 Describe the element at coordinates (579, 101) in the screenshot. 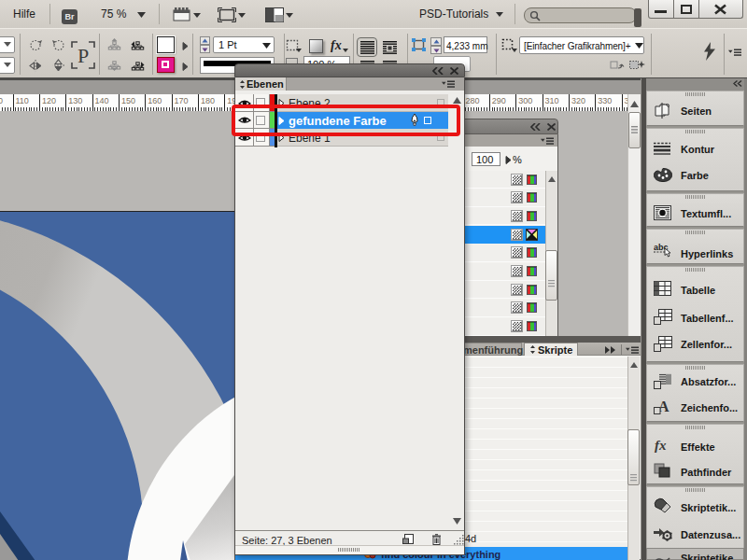

I see `svg-text: 320` at that location.